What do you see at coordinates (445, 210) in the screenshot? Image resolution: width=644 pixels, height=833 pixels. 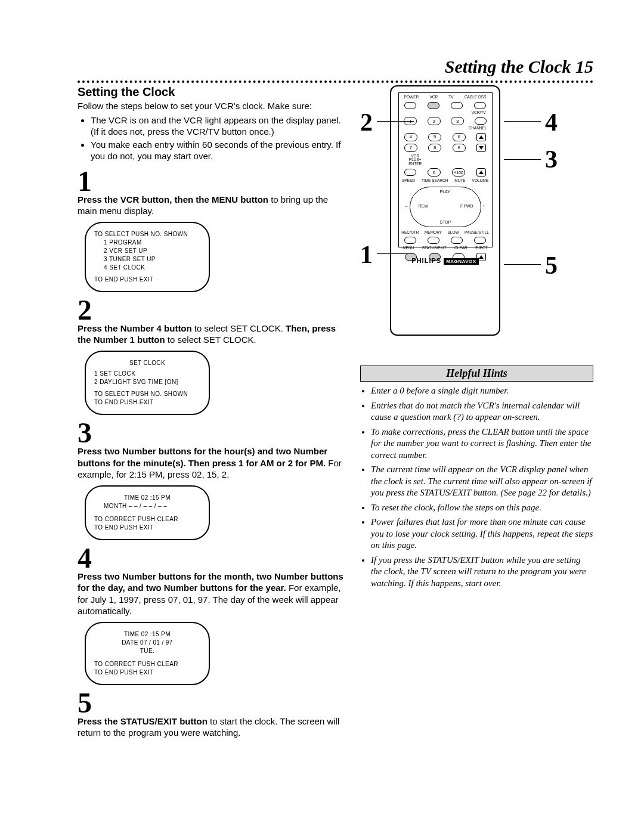 I see `remote-body: POWER VCR TV CABLE DSS VCR/TV 123 CHANNE…` at bounding box center [445, 210].